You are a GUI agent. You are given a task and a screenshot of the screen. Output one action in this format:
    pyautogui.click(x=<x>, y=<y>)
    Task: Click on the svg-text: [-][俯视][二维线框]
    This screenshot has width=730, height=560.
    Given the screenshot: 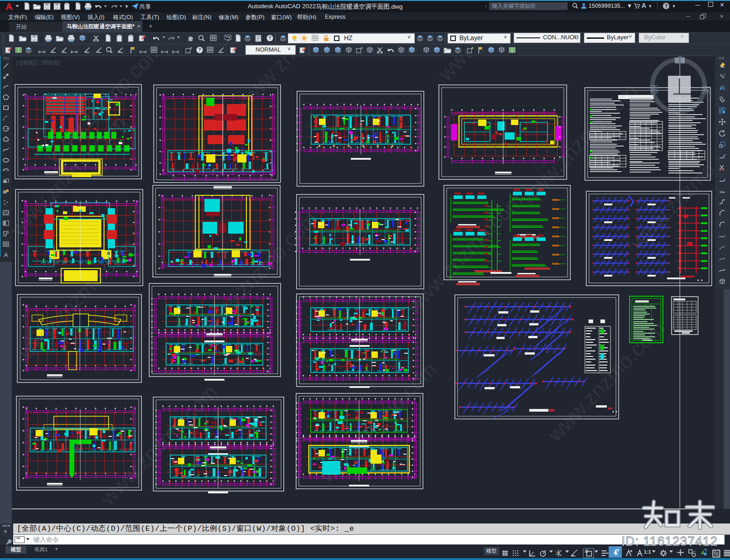 What is the action you would take?
    pyautogui.click(x=38, y=63)
    